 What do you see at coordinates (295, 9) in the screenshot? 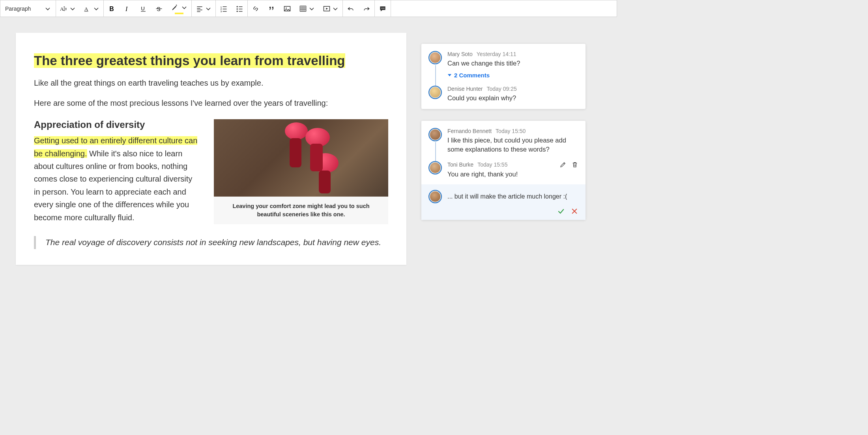
I see `toolbar-group-insert` at bounding box center [295, 9].